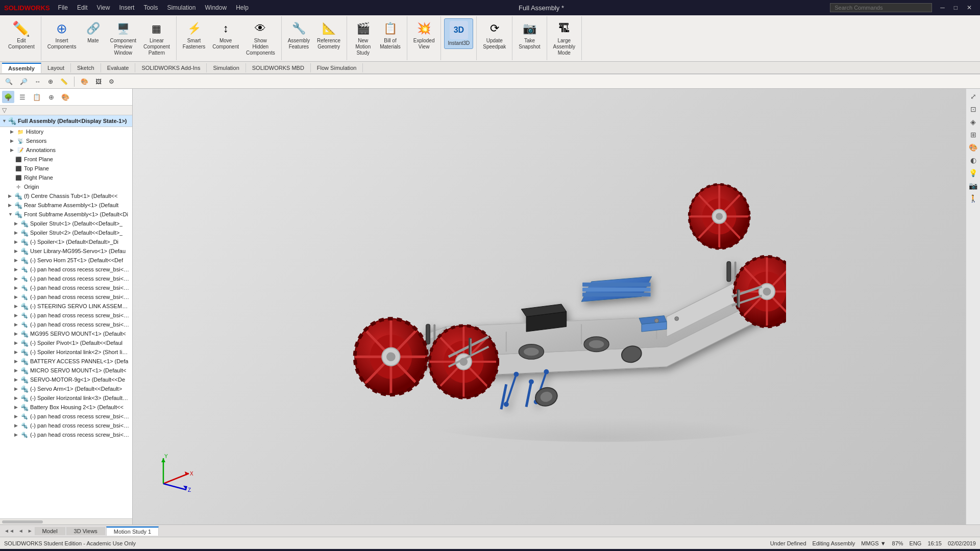 The height and width of the screenshot is (551, 980). What do you see at coordinates (17, 279) in the screenshot?
I see `screw2-expand: ▶` at bounding box center [17, 279].